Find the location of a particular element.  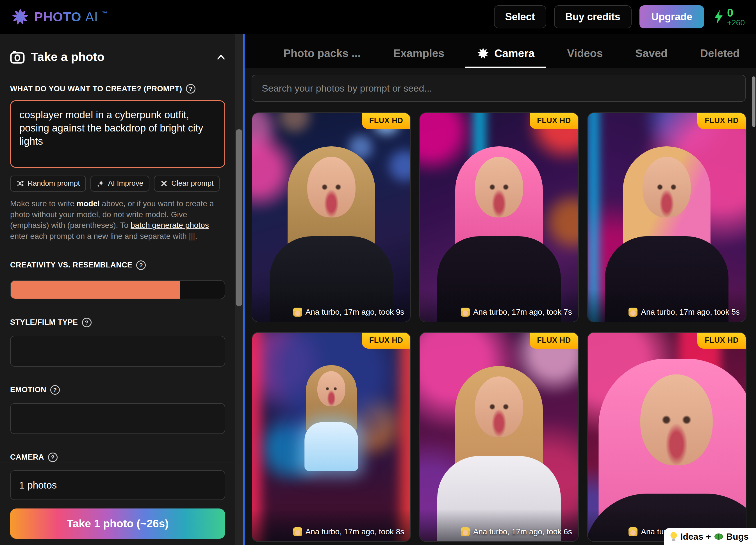

tab-deleted: Deleted is located at coordinates (720, 53).